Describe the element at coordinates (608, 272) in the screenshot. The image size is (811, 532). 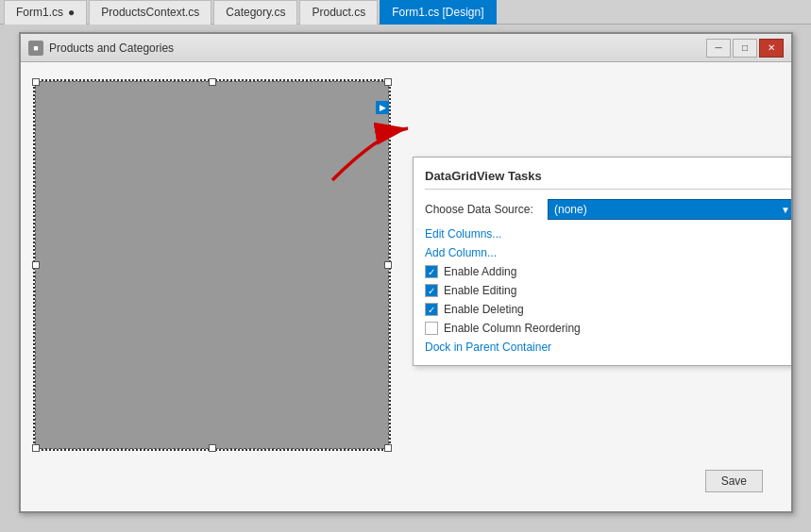
I see `enable-adding-row: ✓ Enable Adding` at that location.